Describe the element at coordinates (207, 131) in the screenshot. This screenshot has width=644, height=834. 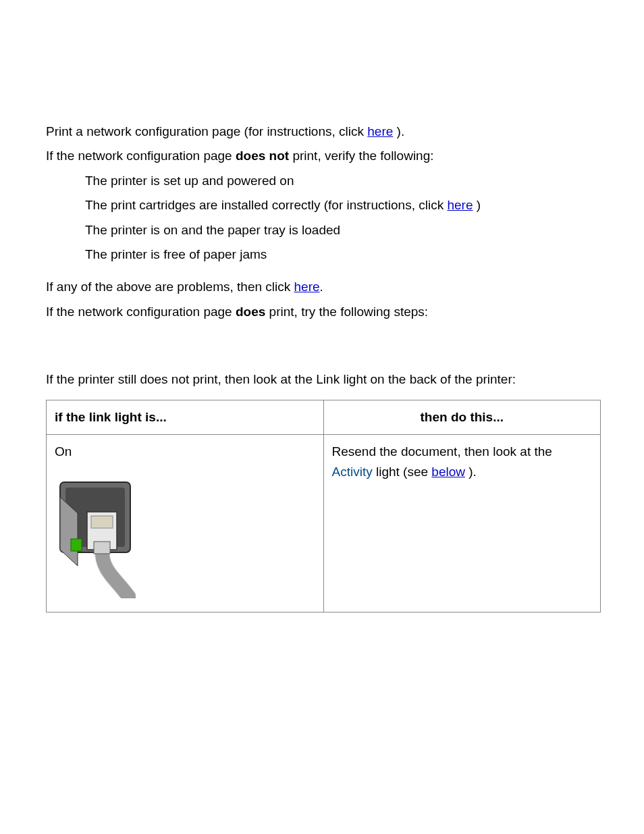
I see `text: Print a network configuration page (for …` at that location.